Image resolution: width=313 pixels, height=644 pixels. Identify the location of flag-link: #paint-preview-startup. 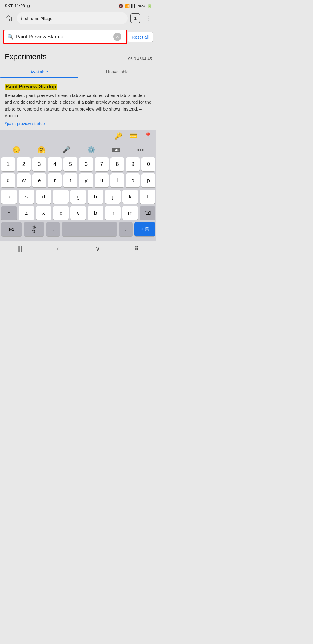
(25, 124).